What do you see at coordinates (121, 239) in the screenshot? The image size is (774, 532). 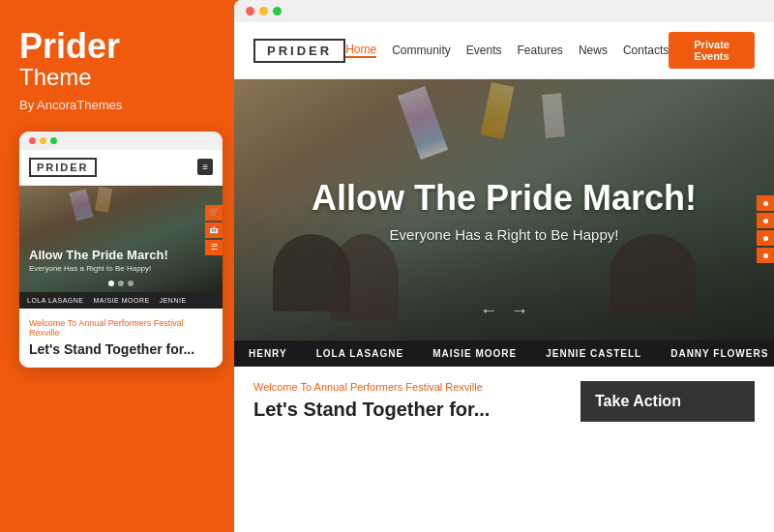 I see `mobile-hero: Allow The Pride March! Everyone Has a Ri…` at bounding box center [121, 239].